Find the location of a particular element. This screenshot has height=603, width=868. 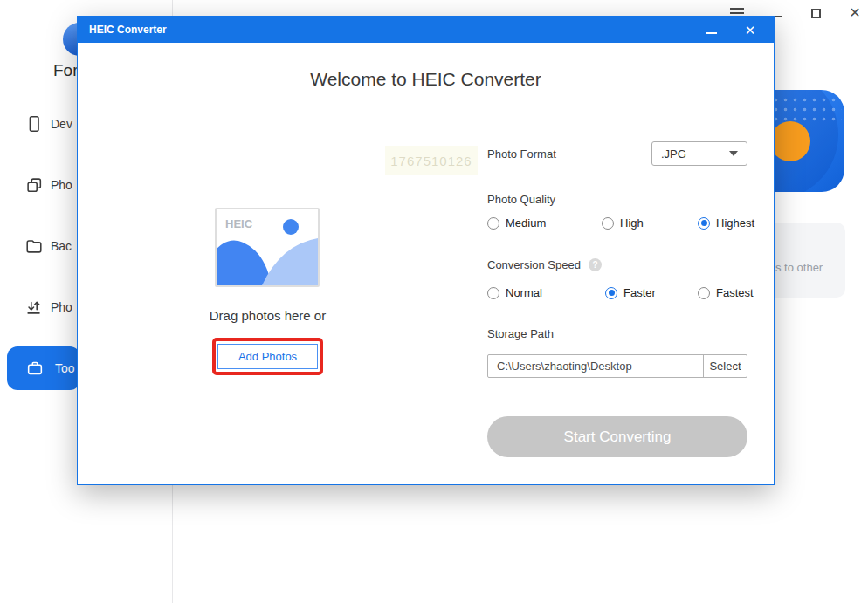

phone-icon is located at coordinates (34, 124).